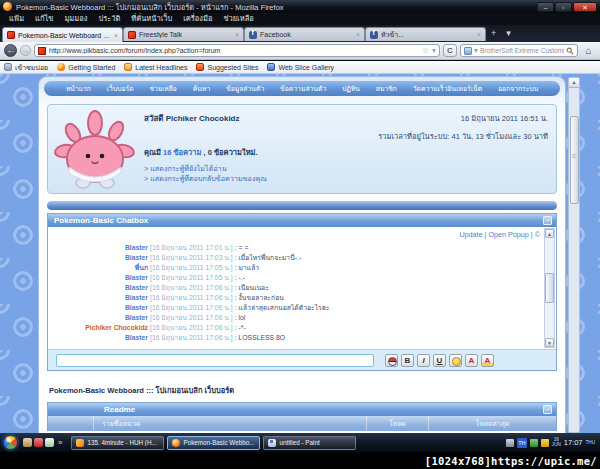  What do you see at coordinates (574, 442) in the screenshot?
I see `tray-clock: 17:07` at bounding box center [574, 442].